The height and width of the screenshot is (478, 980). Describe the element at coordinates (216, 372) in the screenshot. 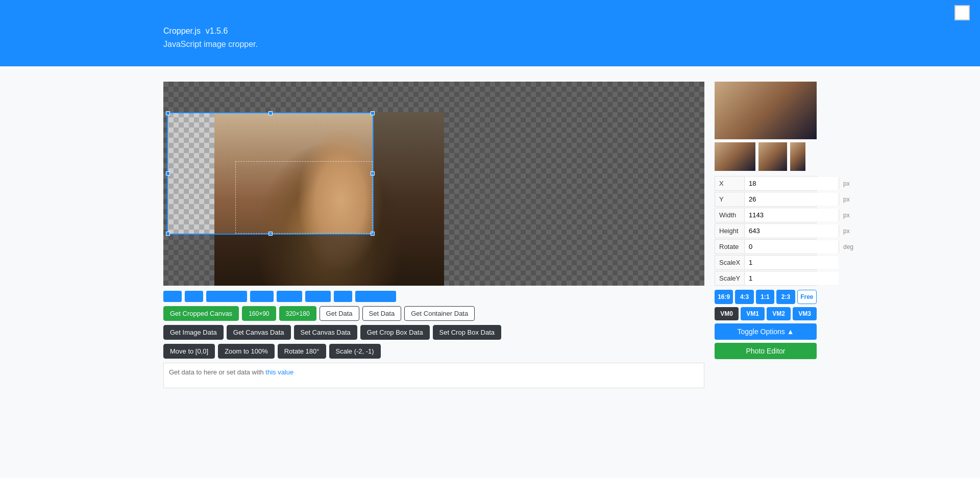

I see `textarea-prefix: Get data to here or set data with` at that location.